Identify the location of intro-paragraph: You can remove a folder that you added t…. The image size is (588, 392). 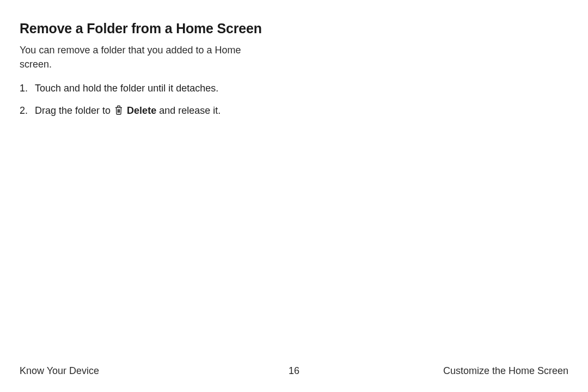
(134, 57).